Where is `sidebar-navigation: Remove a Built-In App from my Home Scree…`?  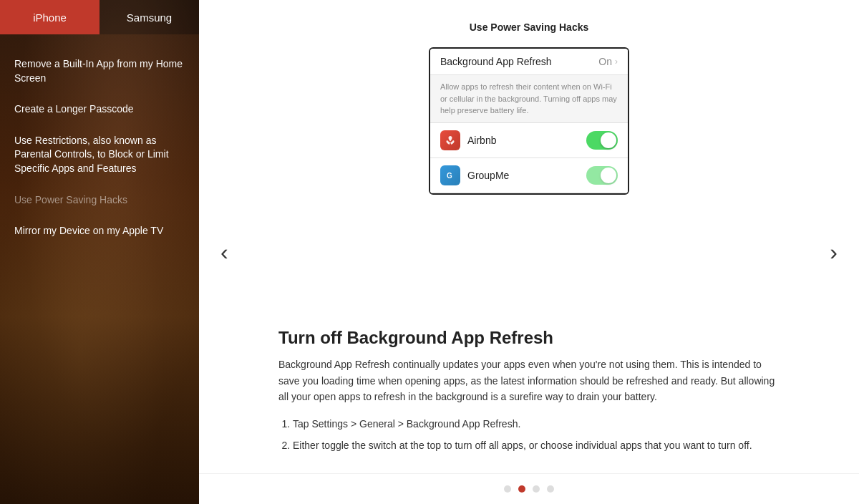 sidebar-navigation: Remove a Built-In App from my Home Scree… is located at coordinates (100, 147).